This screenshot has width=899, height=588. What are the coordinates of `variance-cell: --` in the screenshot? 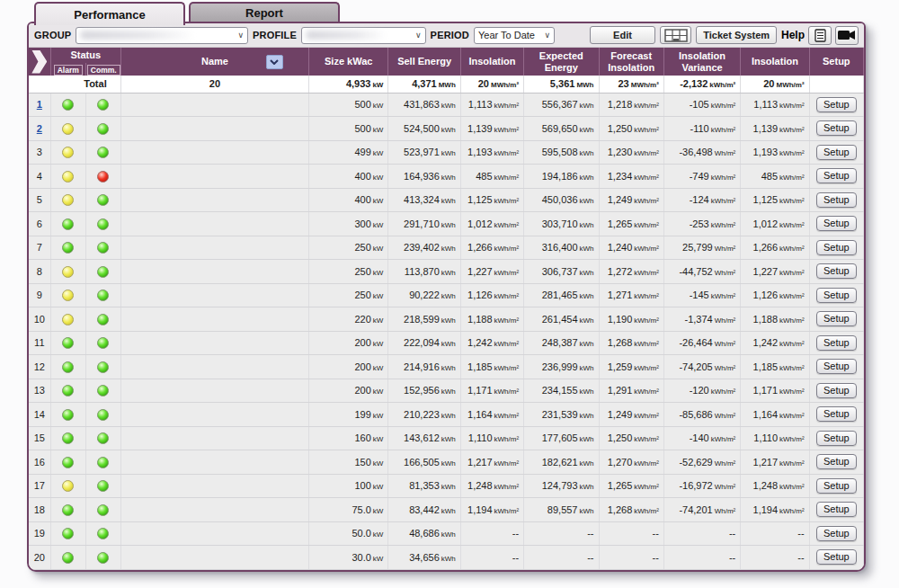 It's located at (701, 557).